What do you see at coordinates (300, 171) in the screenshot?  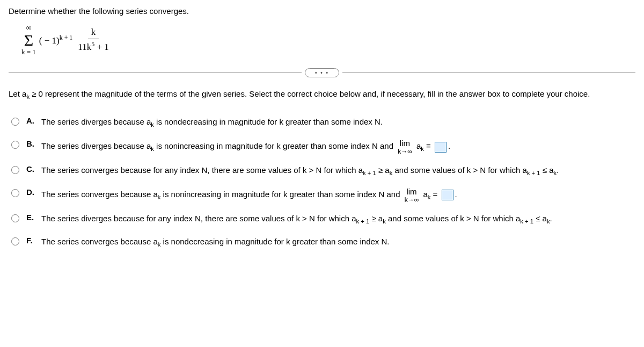 I see `choice-c-text: The series converges because for any ind…` at bounding box center [300, 171].